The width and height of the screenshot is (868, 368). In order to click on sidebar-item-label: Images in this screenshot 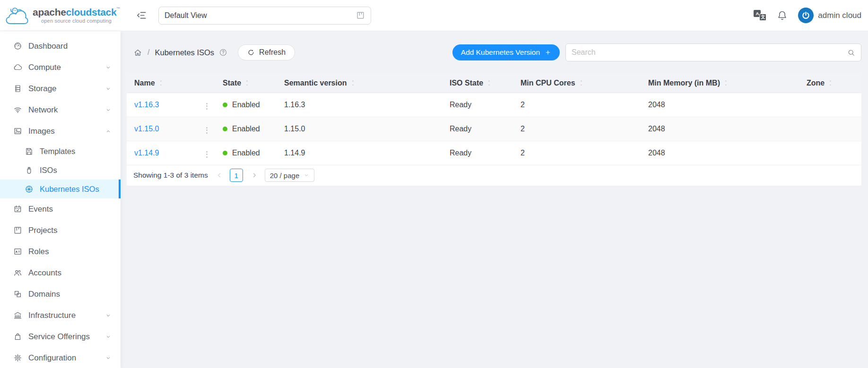, I will do `click(42, 131)`.